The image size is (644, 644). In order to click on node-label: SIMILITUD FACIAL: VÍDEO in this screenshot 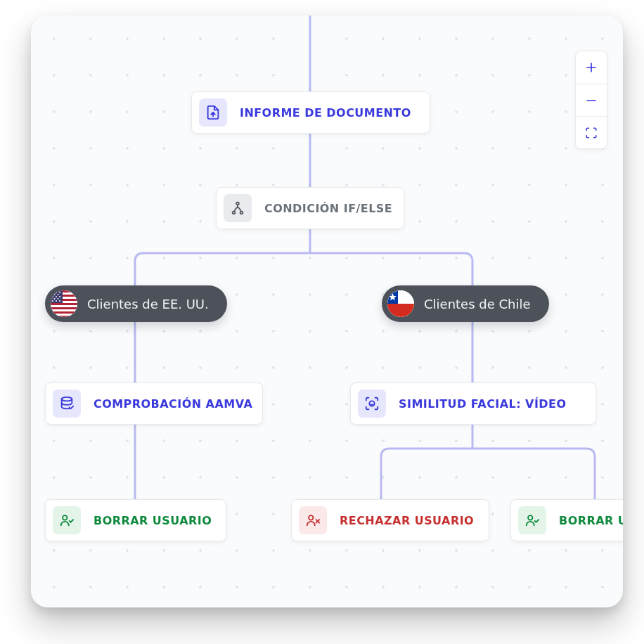, I will do `click(482, 404)`.